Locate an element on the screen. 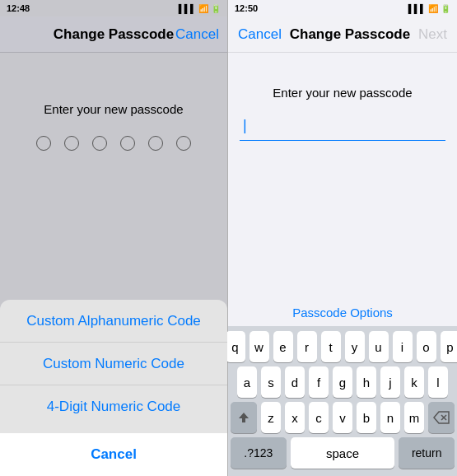 The image size is (457, 476). key-g: g is located at coordinates (343, 382).